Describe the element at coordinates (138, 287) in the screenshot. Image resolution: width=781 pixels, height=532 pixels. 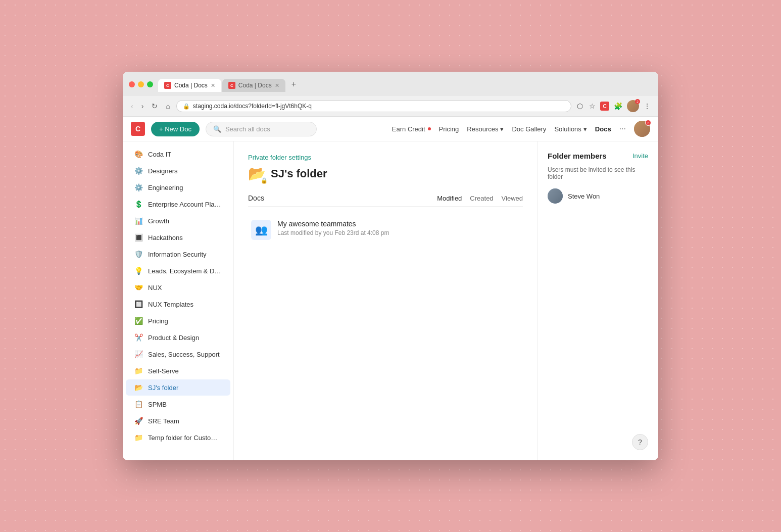
I see `nux-icon: 🤝` at that location.